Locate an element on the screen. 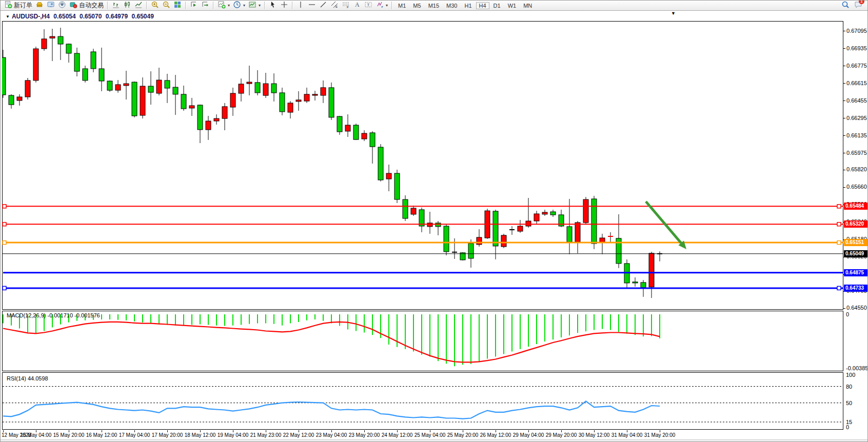  line-chart-button is located at coordinates (139, 6).